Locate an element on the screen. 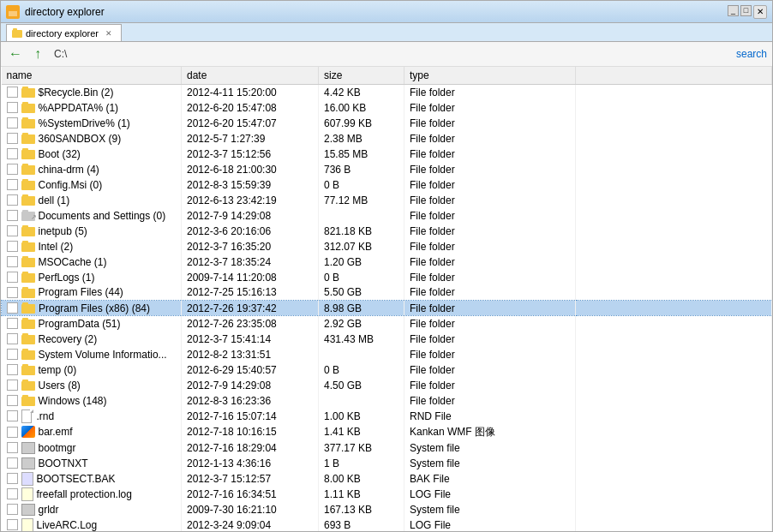  file-name: %SystemDrive% (1) is located at coordinates (84, 123).